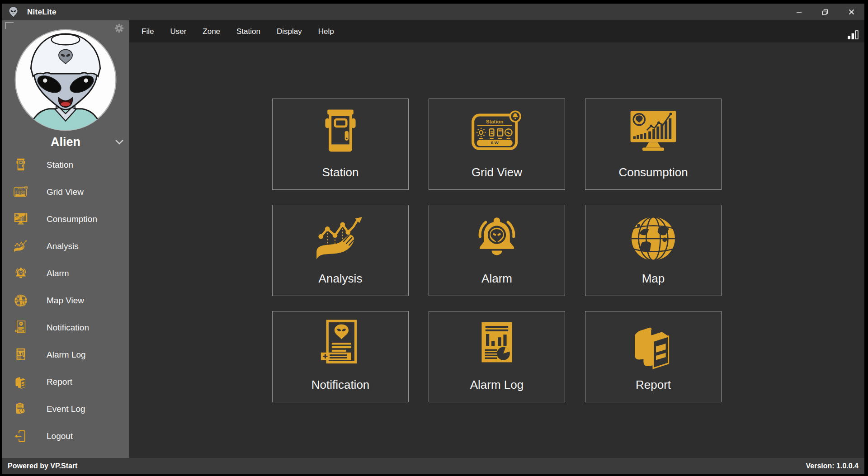  What do you see at coordinates (72, 219) in the screenshot?
I see `sidebar-item-label: Consumption` at bounding box center [72, 219].